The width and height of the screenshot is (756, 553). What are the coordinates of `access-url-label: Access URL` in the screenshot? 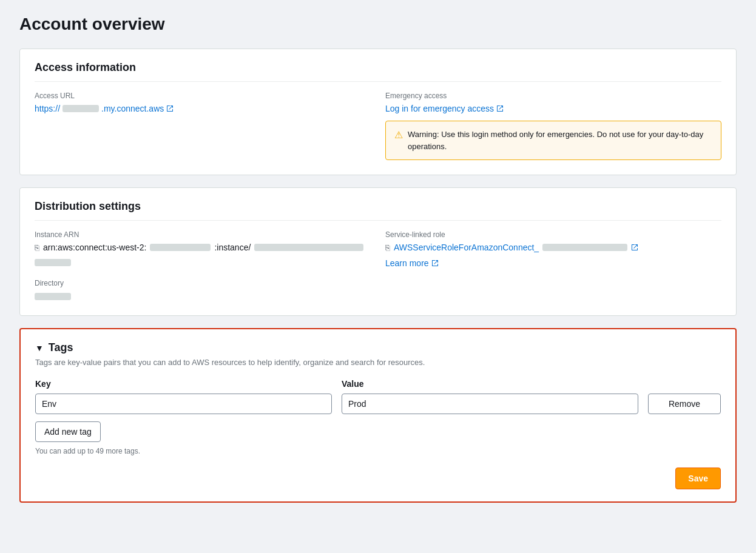 It's located at (203, 96).